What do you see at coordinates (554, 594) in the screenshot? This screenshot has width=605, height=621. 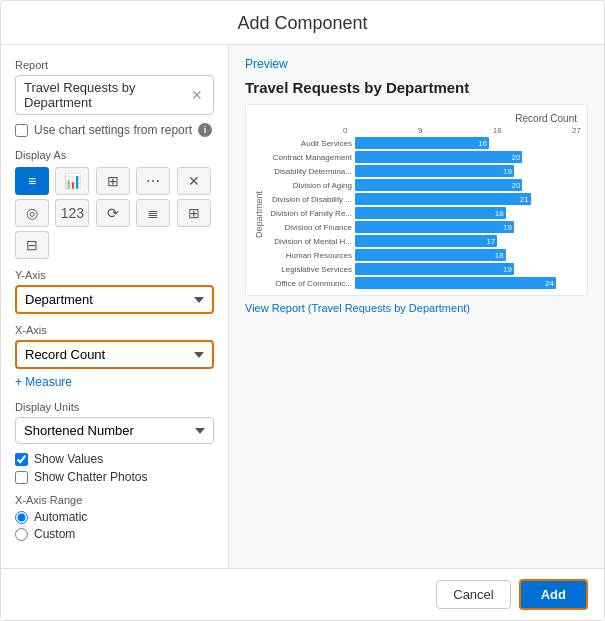 I see `add-button: Add` at bounding box center [554, 594].